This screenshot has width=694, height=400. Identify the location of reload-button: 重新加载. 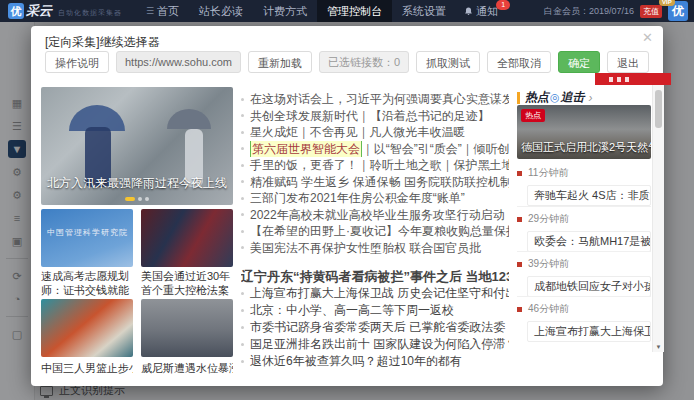
(280, 62).